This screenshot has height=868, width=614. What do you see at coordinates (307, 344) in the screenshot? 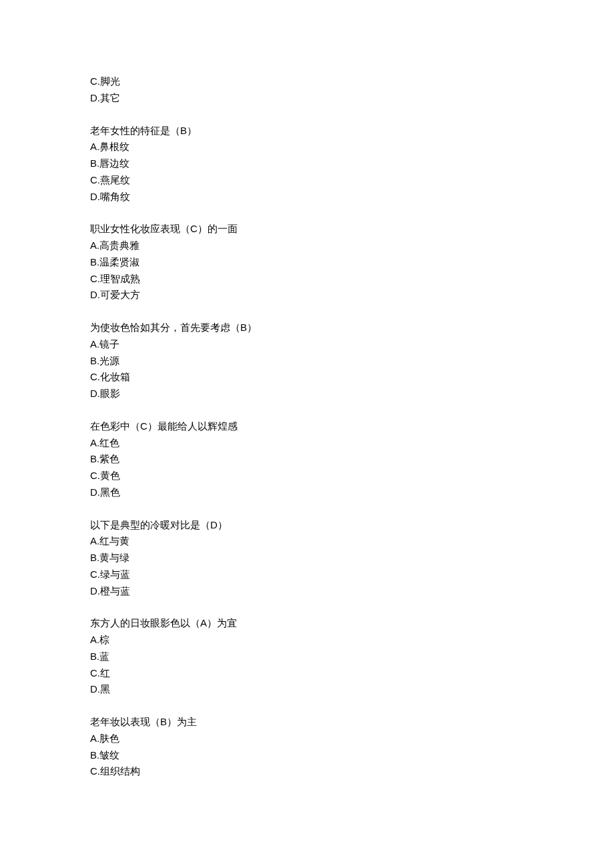
I see `option-a: A.镜子` at bounding box center [307, 344].